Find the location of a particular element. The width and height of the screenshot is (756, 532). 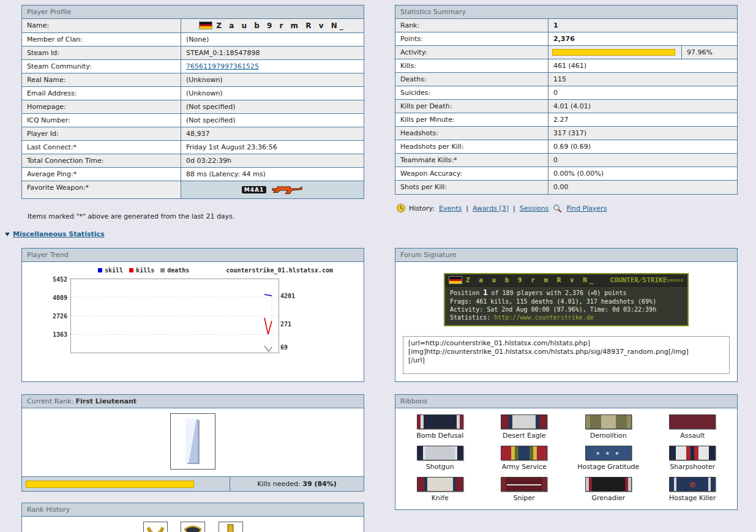

first-lieutenant-rank-icon is located at coordinates (193, 441).